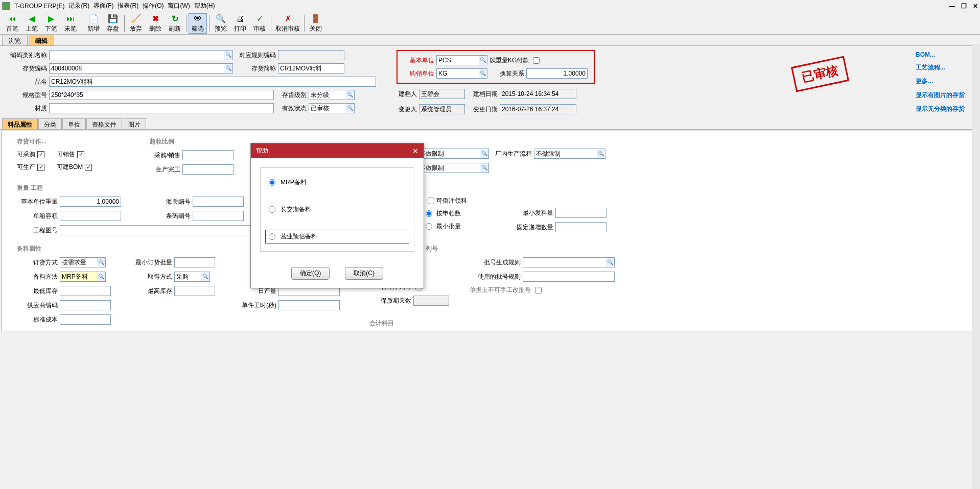 The height and width of the screenshot is (489, 980). I want to click on label-unit-weight: 基本单位重量, so click(37, 202).